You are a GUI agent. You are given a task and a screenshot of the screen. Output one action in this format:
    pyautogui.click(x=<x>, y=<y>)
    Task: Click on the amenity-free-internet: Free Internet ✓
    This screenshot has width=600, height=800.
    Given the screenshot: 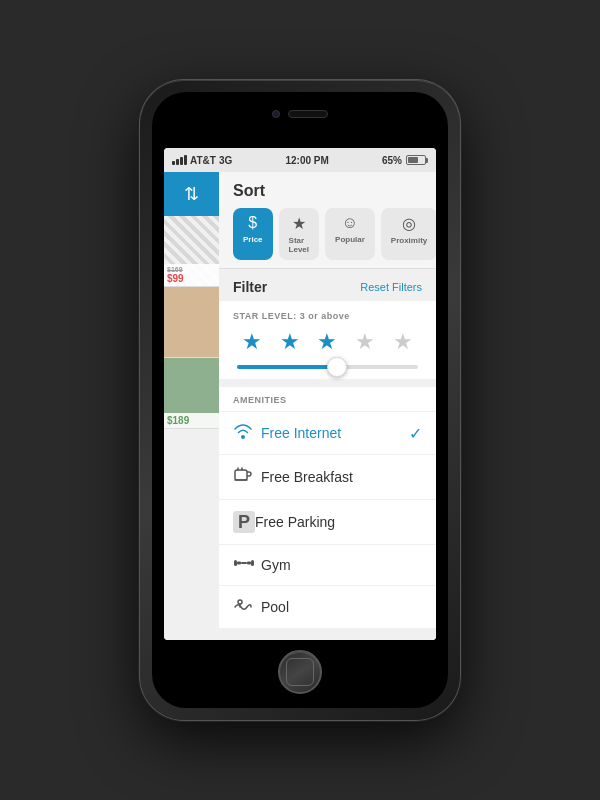 What is the action you would take?
    pyautogui.click(x=328, y=432)
    